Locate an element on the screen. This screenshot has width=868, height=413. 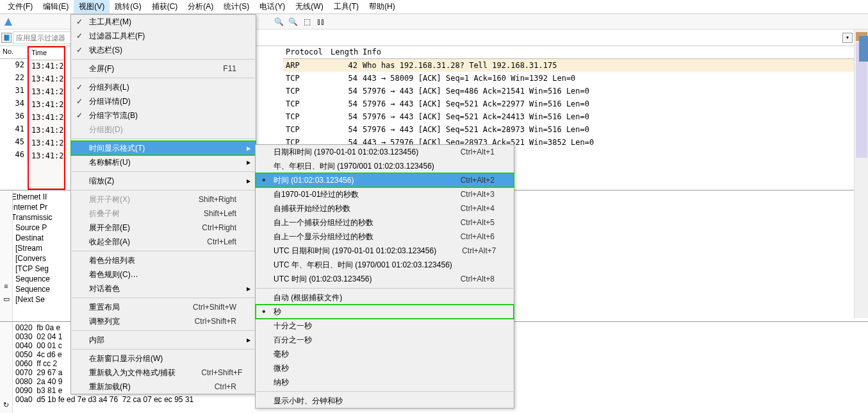
menu-item: 十分之一秒 is located at coordinates (384, 326).